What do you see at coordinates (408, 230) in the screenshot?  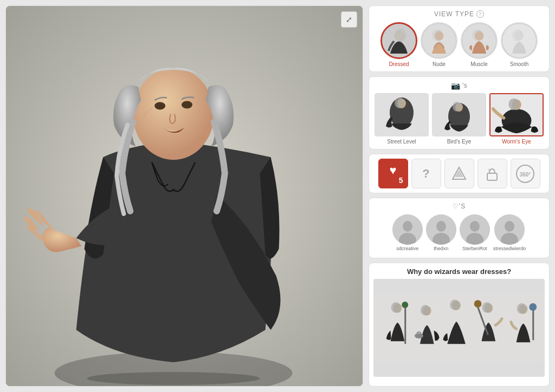 I see `avatar-silhouette-sdcreative` at bounding box center [408, 230].